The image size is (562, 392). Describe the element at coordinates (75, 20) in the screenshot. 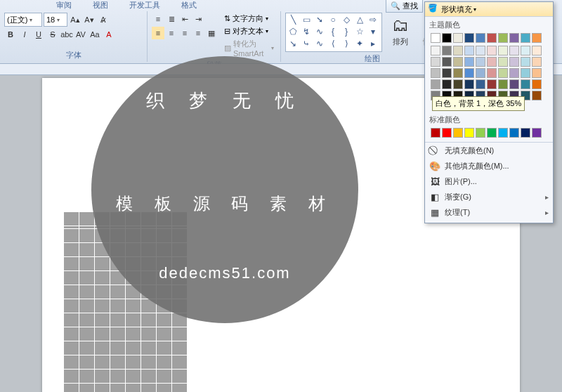

I see `grow-font-button: A▴` at that location.